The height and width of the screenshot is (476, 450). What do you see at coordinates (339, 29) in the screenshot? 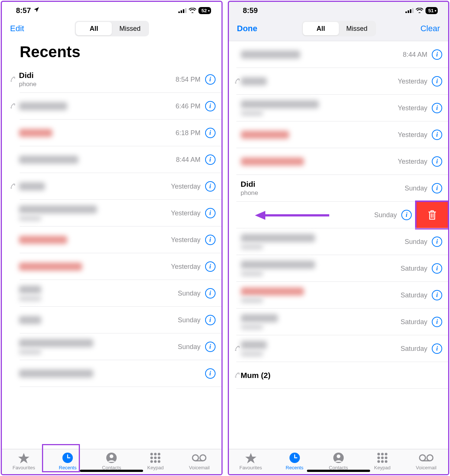
I see `nav-header: Done All Missed Clear` at bounding box center [339, 29].